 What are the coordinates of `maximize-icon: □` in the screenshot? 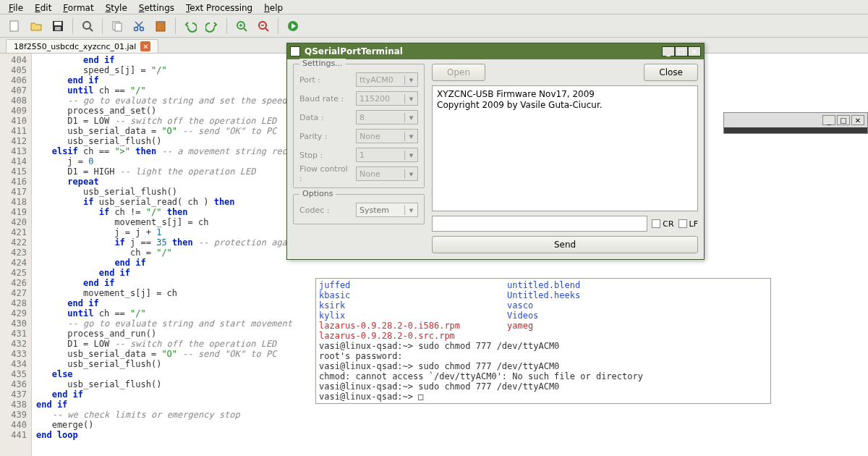 It's located at (843, 120).